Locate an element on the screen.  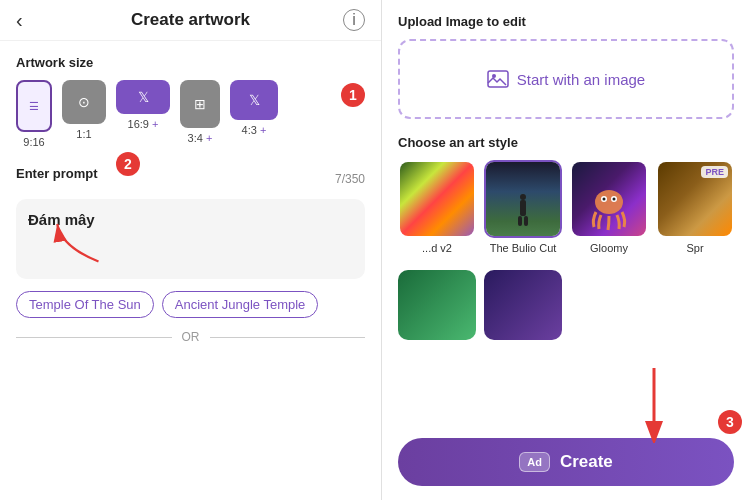
gloomy-bg is located at coordinates (609, 199).